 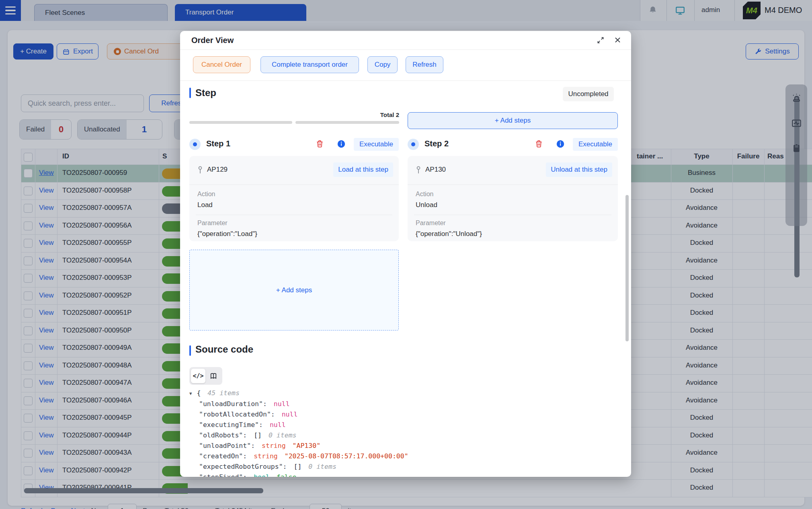 What do you see at coordinates (374, 115) in the screenshot?
I see `steps-total-label: Total 2` at bounding box center [374, 115].